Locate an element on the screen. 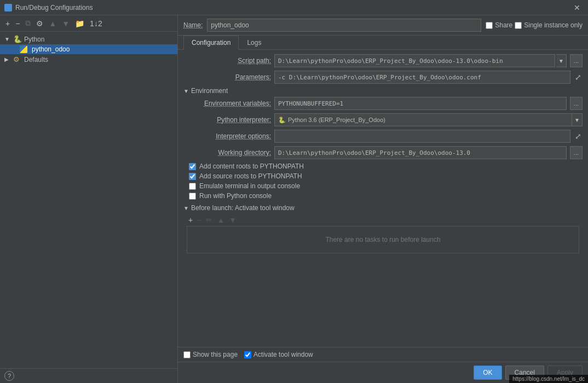  tree-python-label: Python is located at coordinates (34, 39).